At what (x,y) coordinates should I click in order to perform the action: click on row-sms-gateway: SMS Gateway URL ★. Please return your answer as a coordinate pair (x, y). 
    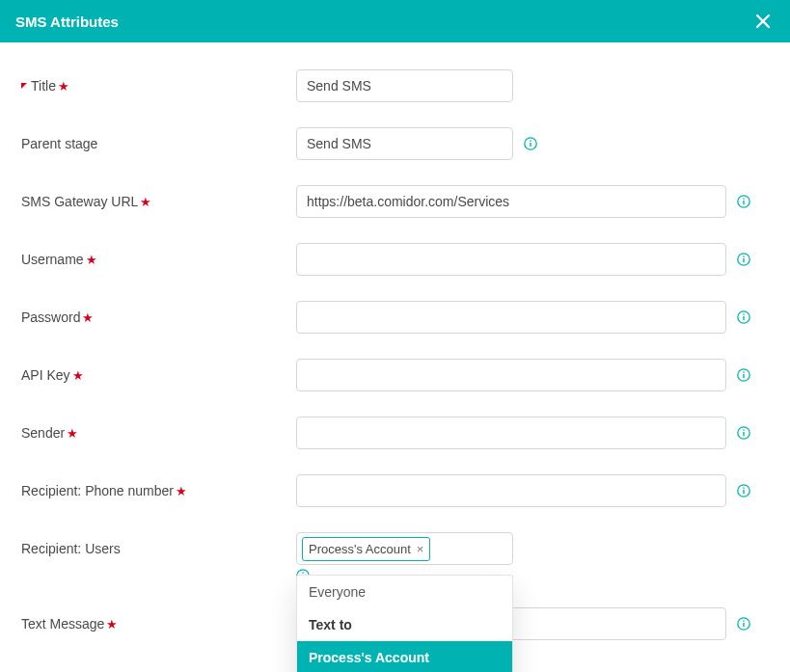
    Looking at the image, I should click on (386, 202).